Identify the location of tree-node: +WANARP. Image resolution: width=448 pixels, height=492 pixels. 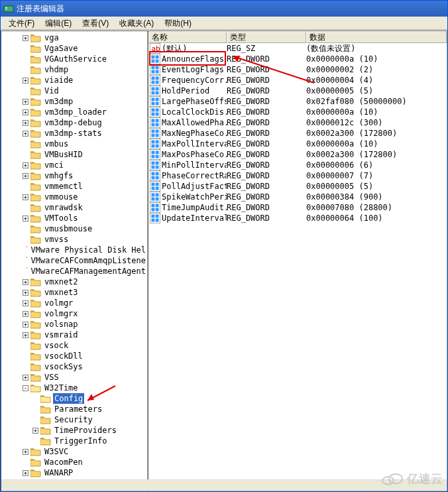
(75, 473).